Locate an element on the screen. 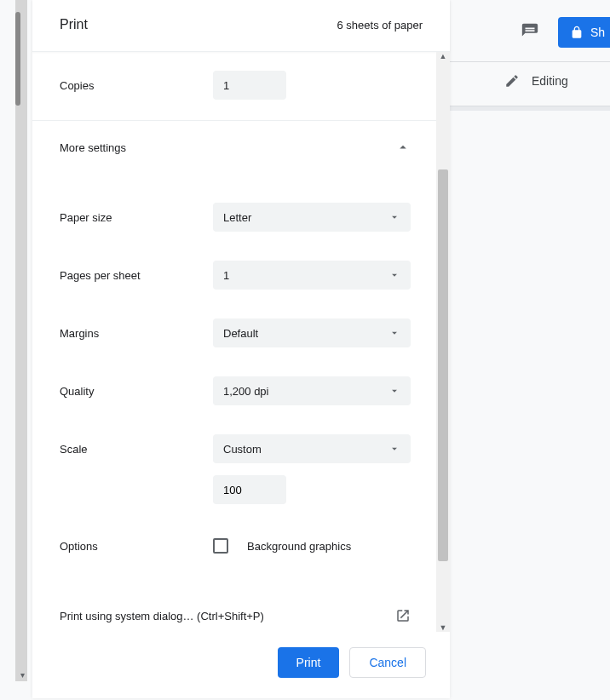 The width and height of the screenshot is (610, 700). docs-explore-icon: ▾ is located at coordinates (22, 674).